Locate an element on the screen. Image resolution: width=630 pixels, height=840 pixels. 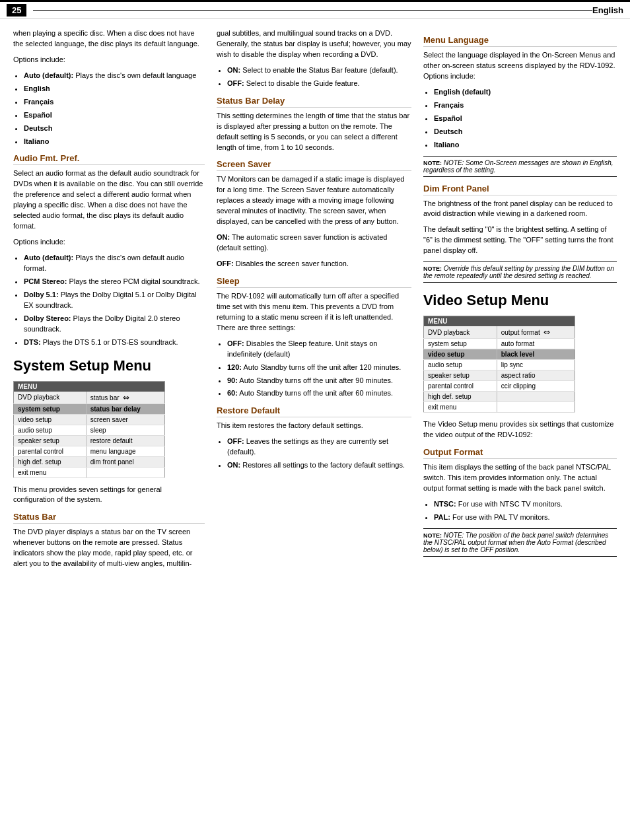
table-row: video setupscreen saver is located at coordinates (90, 419).